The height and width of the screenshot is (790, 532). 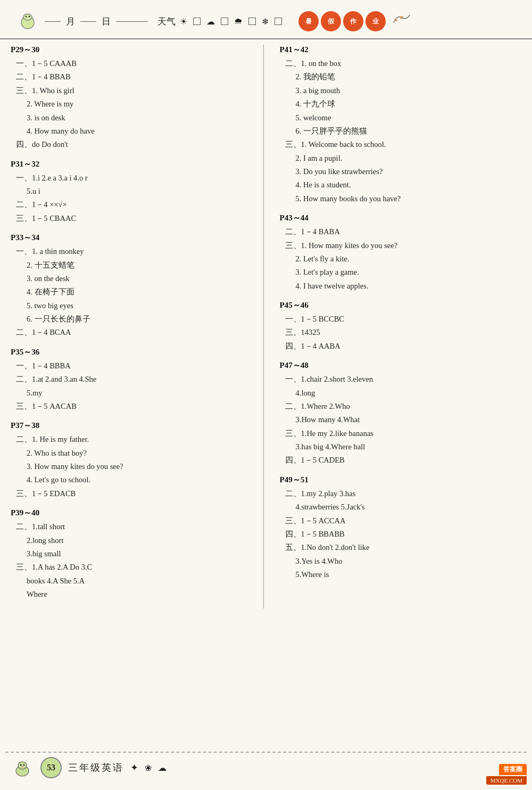 What do you see at coordinates (51, 768) in the screenshot?
I see `page-number-badge: 53` at bounding box center [51, 768].